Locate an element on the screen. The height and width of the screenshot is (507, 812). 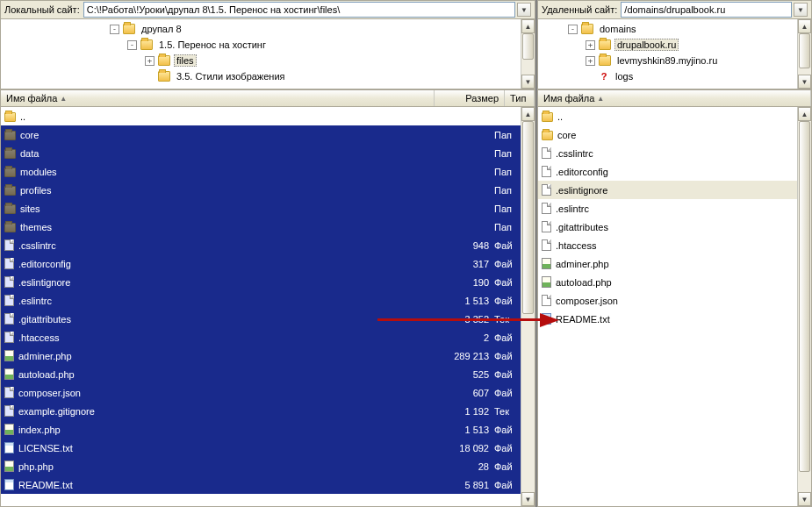
remote-path-input is located at coordinates (706, 10).